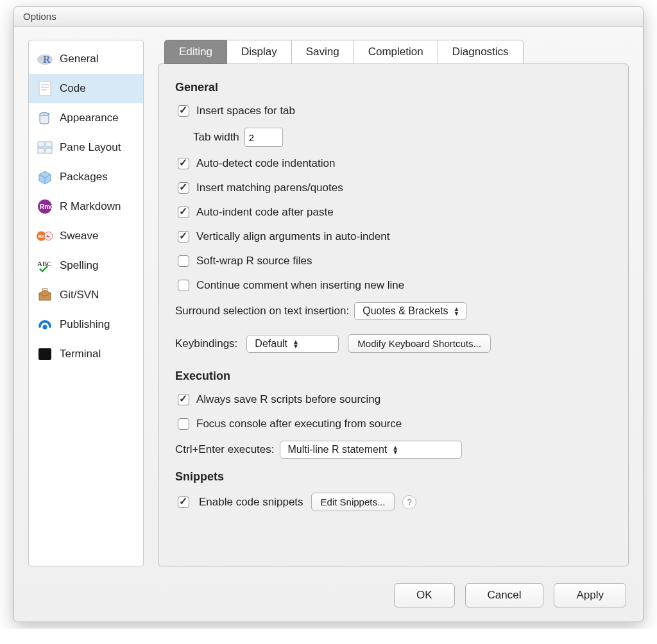 Image resolution: width=657 pixels, height=644 pixels. What do you see at coordinates (45, 354) in the screenshot?
I see `terminal-icon` at bounding box center [45, 354].